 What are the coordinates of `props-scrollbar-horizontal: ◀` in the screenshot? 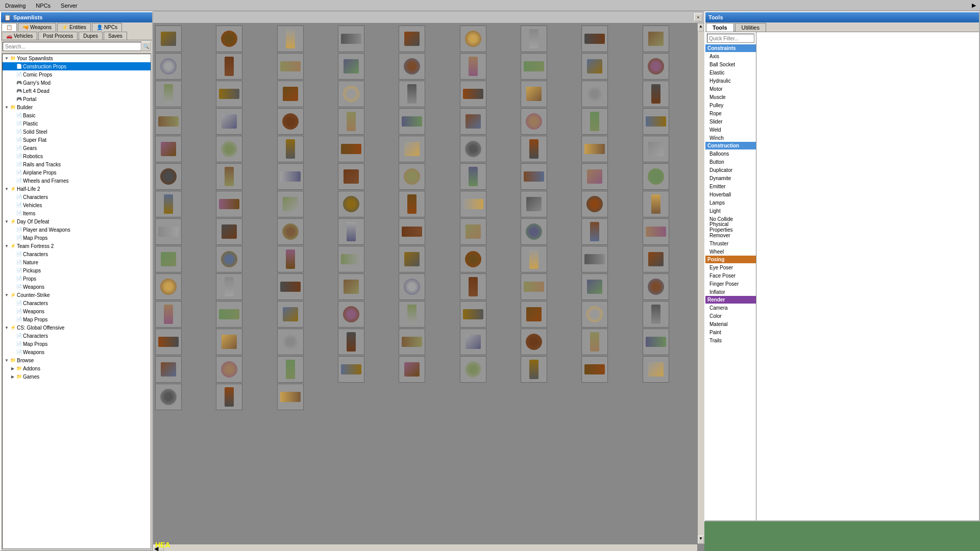 It's located at (425, 547).